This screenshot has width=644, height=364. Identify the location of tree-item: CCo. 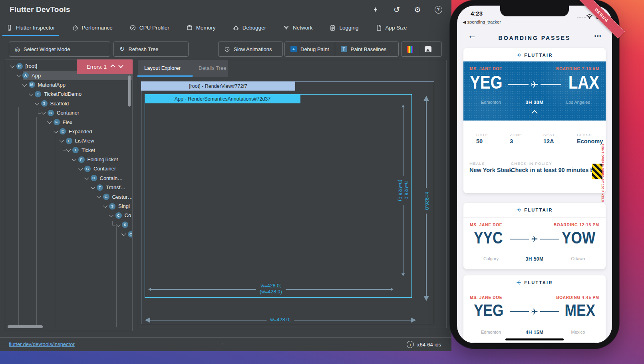
(69, 216).